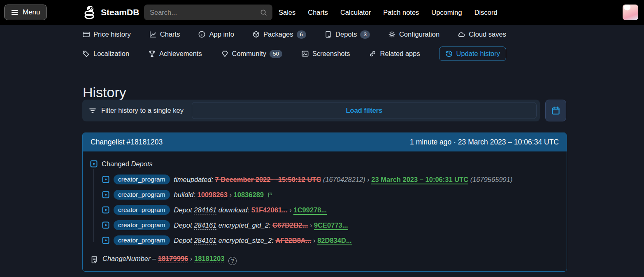  I want to click on image-icon, so click(305, 54).